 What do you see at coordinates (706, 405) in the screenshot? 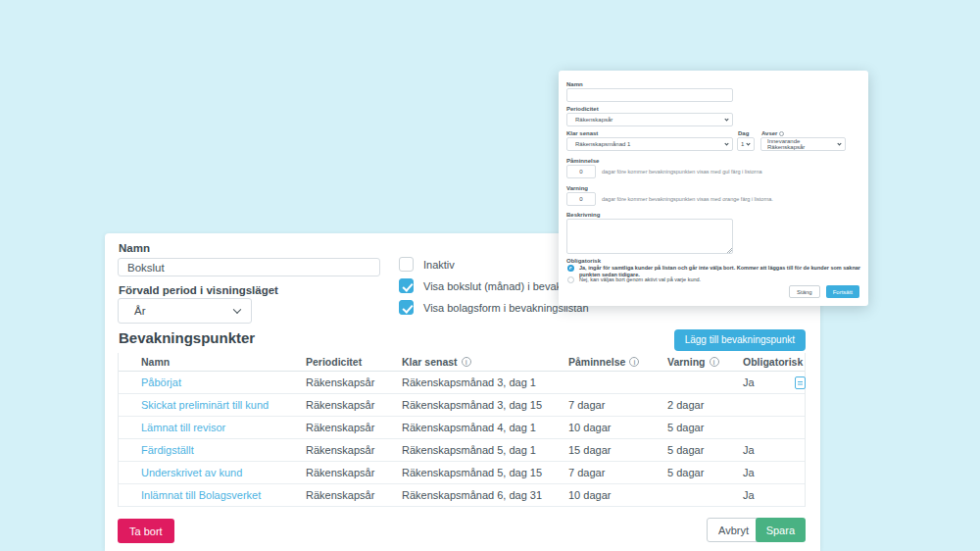
I see `row-warning: 2 dagar` at bounding box center [706, 405].